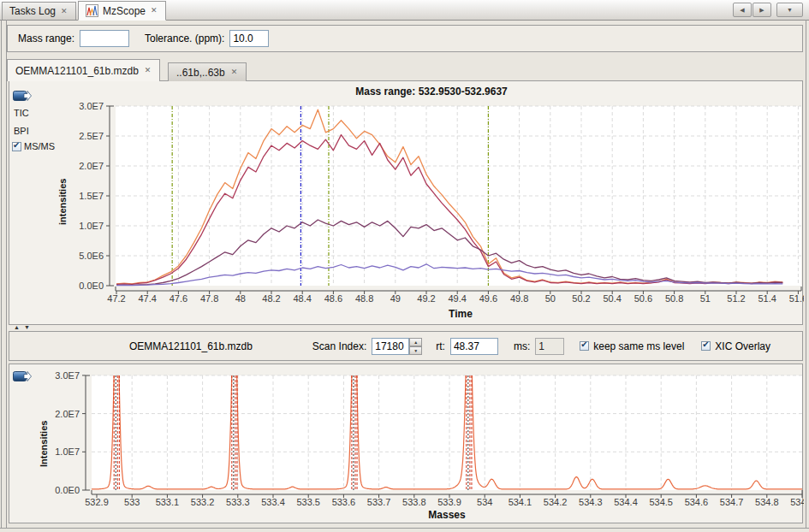 The height and width of the screenshot is (532, 809). What do you see at coordinates (308, 502) in the screenshot?
I see `x-tick-label: 533.5` at bounding box center [308, 502].